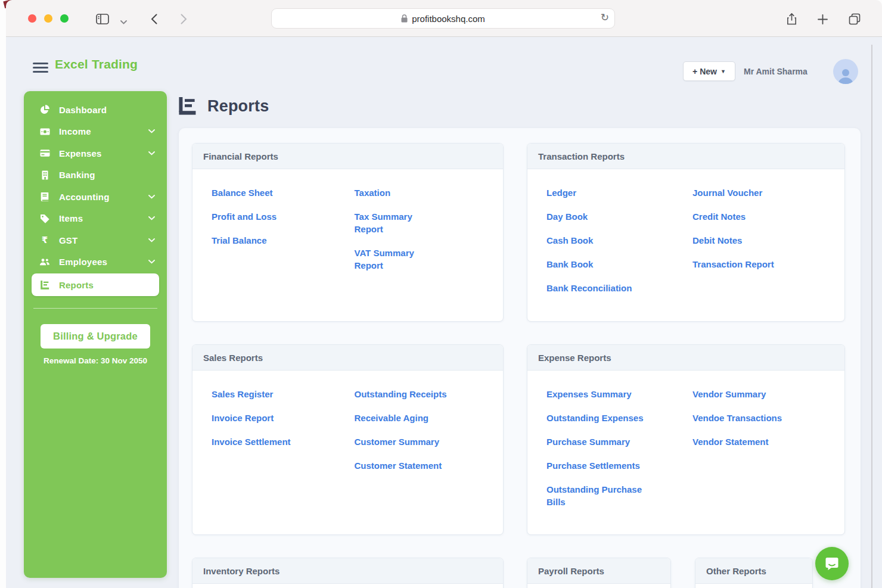  Describe the element at coordinates (397, 442) in the screenshot. I see `report-link-customer-summary: Customer Summary` at that location.